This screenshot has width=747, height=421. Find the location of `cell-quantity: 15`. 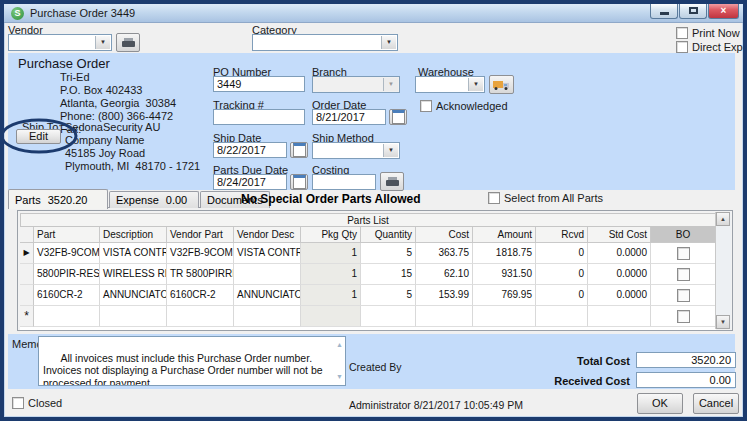

cell-quantity: 15 is located at coordinates (388, 274).